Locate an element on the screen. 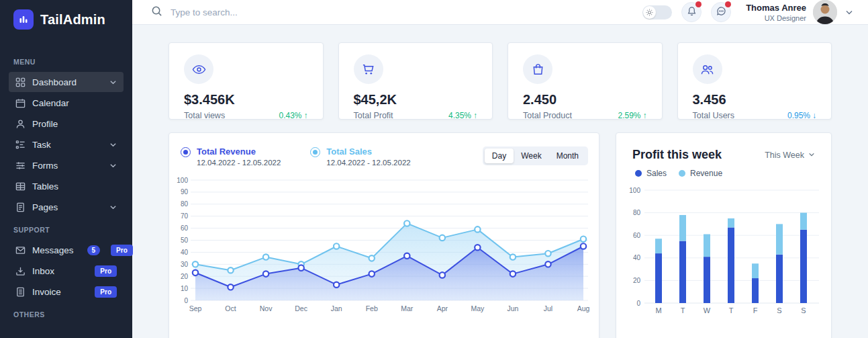 The width and height of the screenshot is (868, 338). week-button: Week is located at coordinates (531, 156).